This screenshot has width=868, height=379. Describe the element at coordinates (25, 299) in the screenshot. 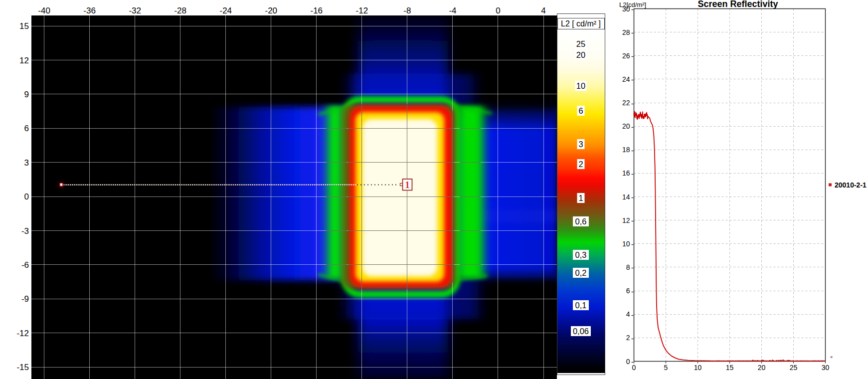

I see `svg-text: -9` at that location.